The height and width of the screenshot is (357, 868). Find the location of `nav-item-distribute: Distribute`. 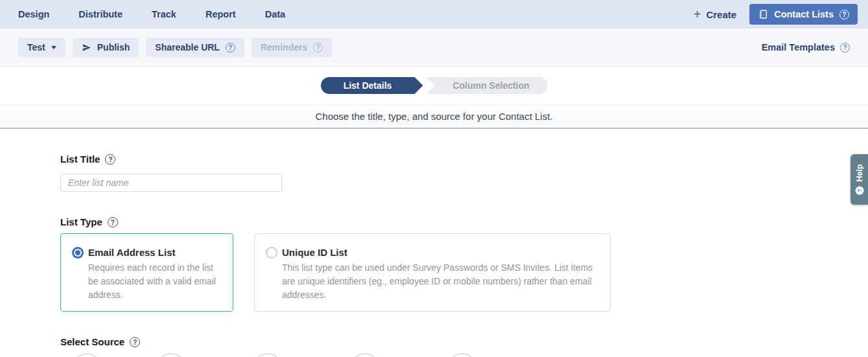

nav-item-distribute: Distribute is located at coordinates (100, 14).